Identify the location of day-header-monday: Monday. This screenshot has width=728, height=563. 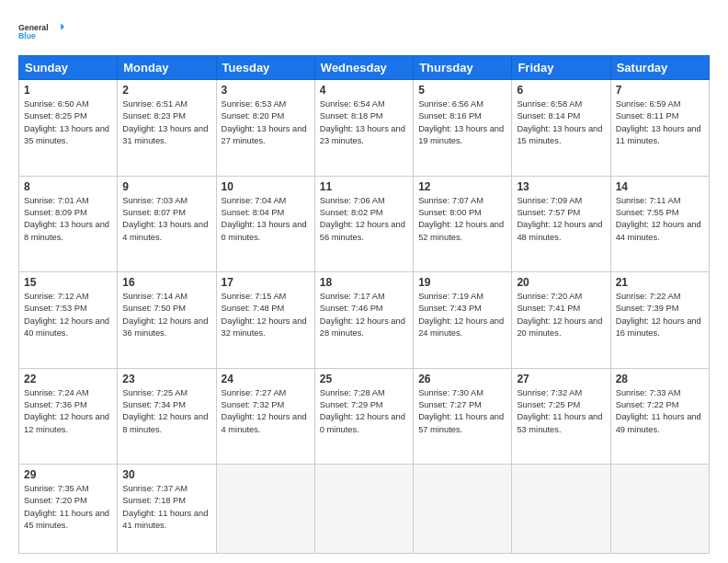
(167, 68).